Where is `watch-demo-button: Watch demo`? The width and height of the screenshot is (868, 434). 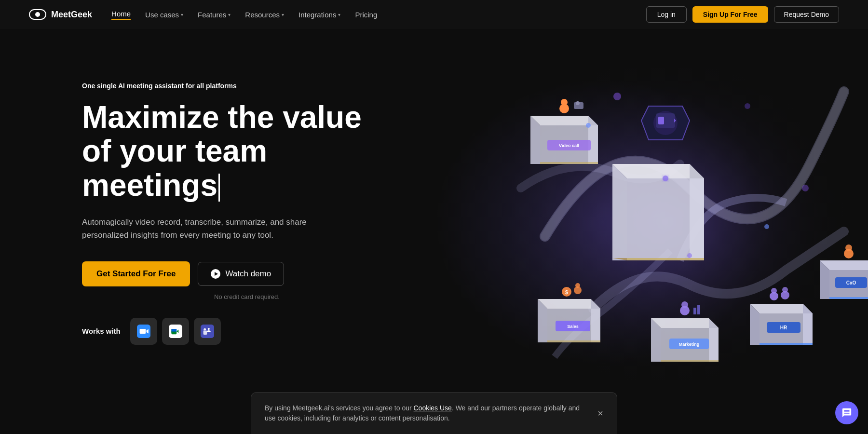 watch-demo-button: Watch demo is located at coordinates (241, 274).